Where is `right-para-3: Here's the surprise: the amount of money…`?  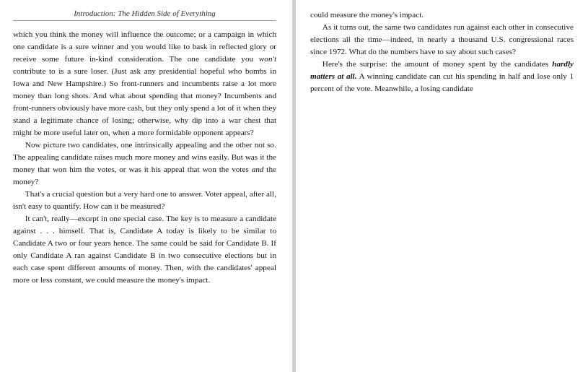
right-para-3: Here's the surprise: the amount of money… is located at coordinates (442, 77).